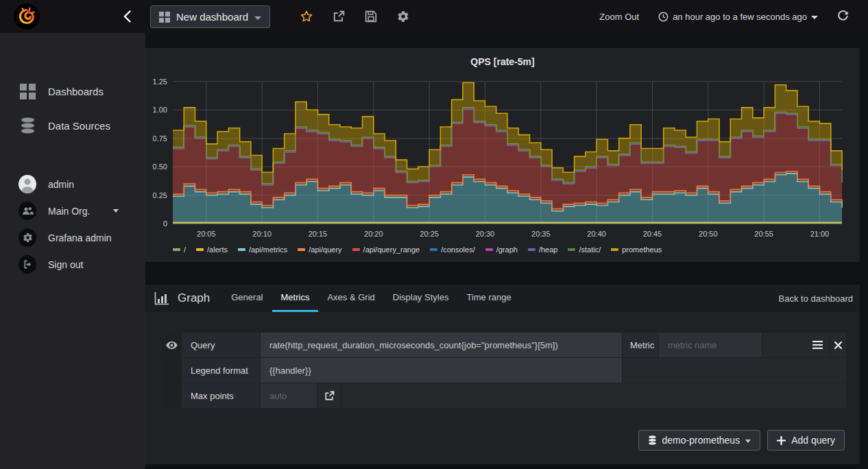 This screenshot has height=469, width=868. What do you see at coordinates (458, 250) in the screenshot?
I see `legend-series-label: /consoles/` at bounding box center [458, 250].